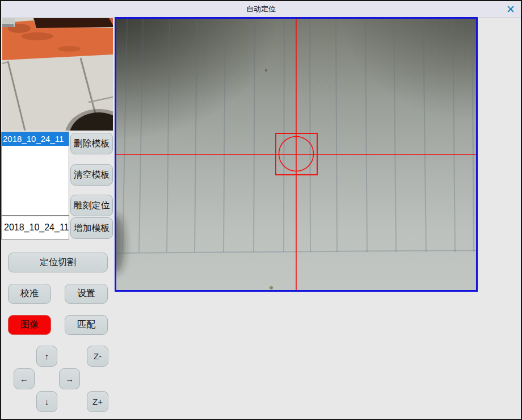 The height and width of the screenshot is (420, 522). What do you see at coordinates (30, 325) in the screenshot?
I see `image-button: 图像` at bounding box center [30, 325].